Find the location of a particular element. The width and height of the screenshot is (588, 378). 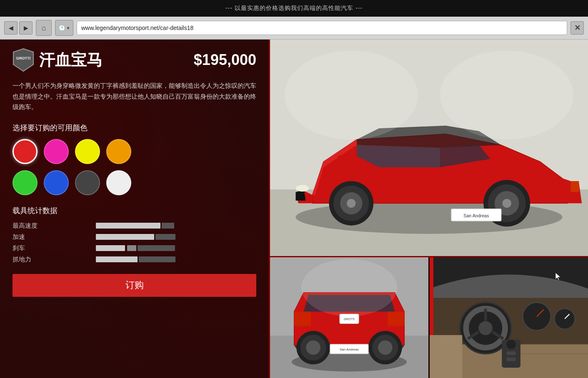

stats-section: 载具统计数据 最高速度 加速 刹车 is located at coordinates (134, 235).